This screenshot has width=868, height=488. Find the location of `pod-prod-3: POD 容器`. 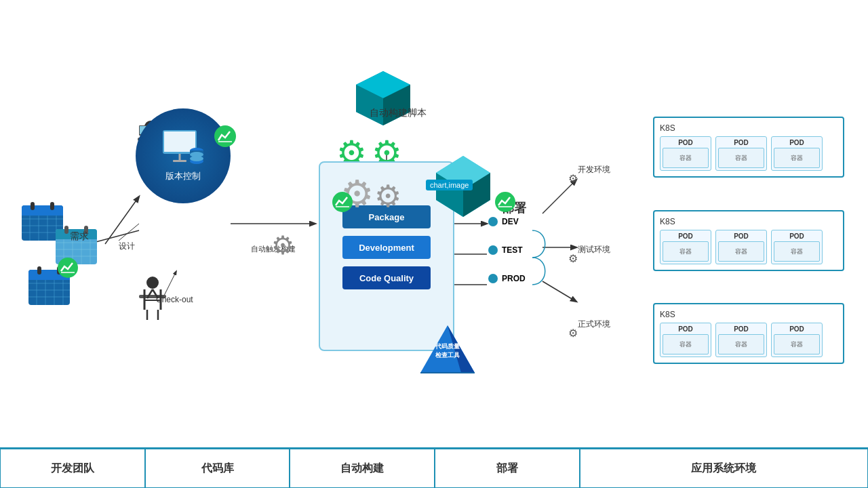

pod-prod-3: POD 容器 is located at coordinates (797, 340).